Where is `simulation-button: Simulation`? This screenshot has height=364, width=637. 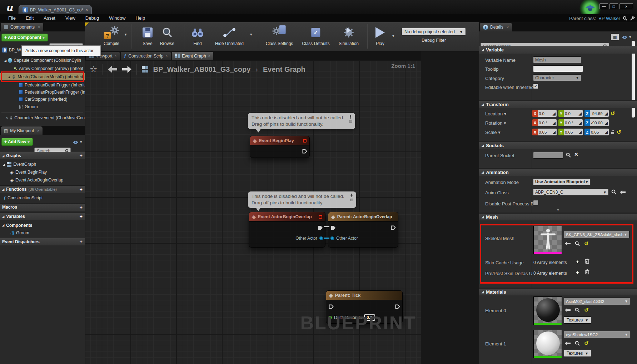 simulation-button: Simulation is located at coordinates (349, 36).